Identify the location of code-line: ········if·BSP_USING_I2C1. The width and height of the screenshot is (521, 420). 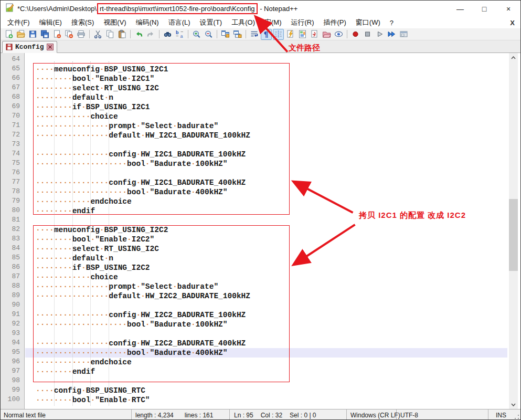
(267, 107).